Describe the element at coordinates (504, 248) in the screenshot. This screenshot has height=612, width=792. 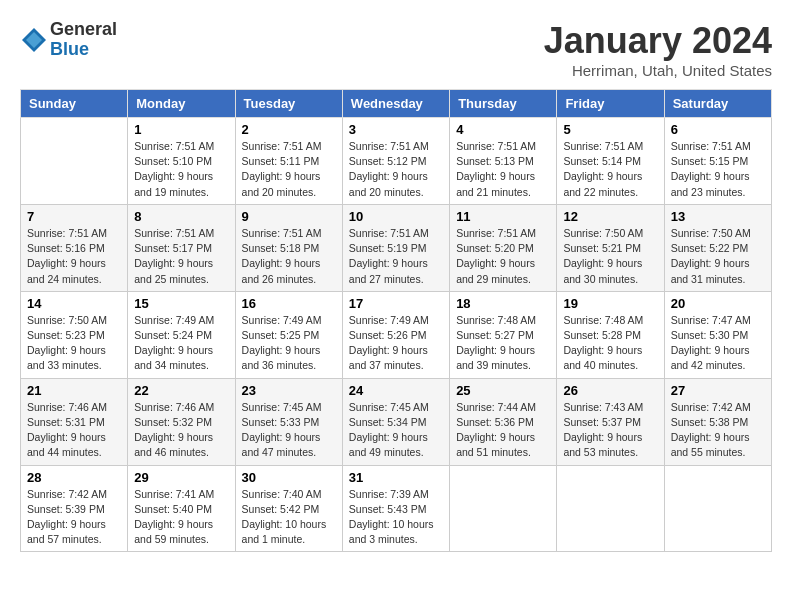
I see `day-cell: 11Sunrise: 7:51 AMSunset: 5:20 PMDayligh…` at that location.